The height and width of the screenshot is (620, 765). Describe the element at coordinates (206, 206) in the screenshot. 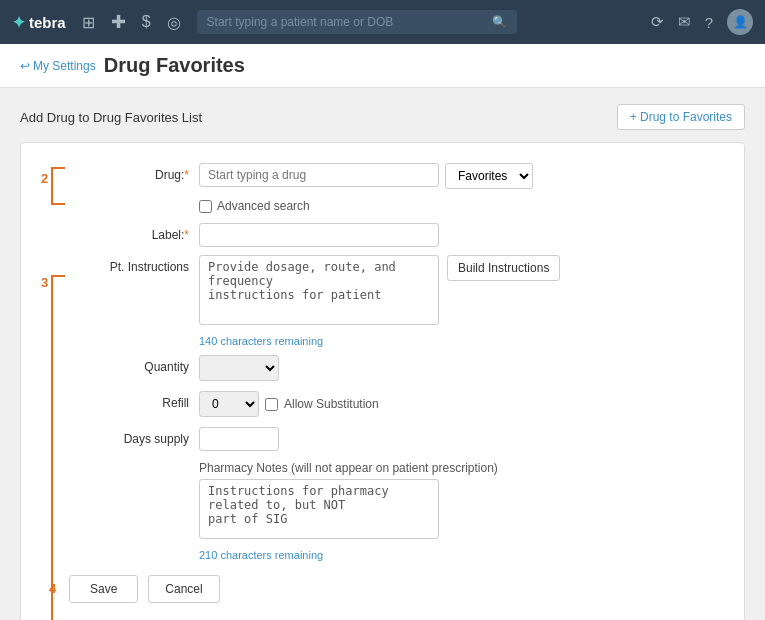

I see `advanced-search-checkbox` at that location.